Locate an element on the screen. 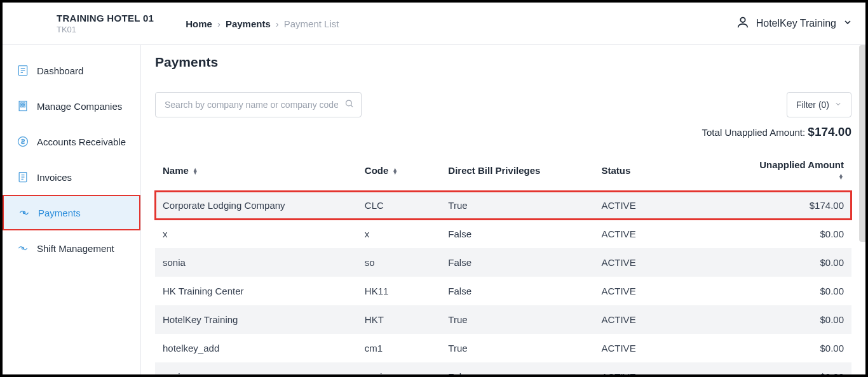 Image resolution: width=868 pixels, height=377 pixels. scrollbar is located at coordinates (862, 143).